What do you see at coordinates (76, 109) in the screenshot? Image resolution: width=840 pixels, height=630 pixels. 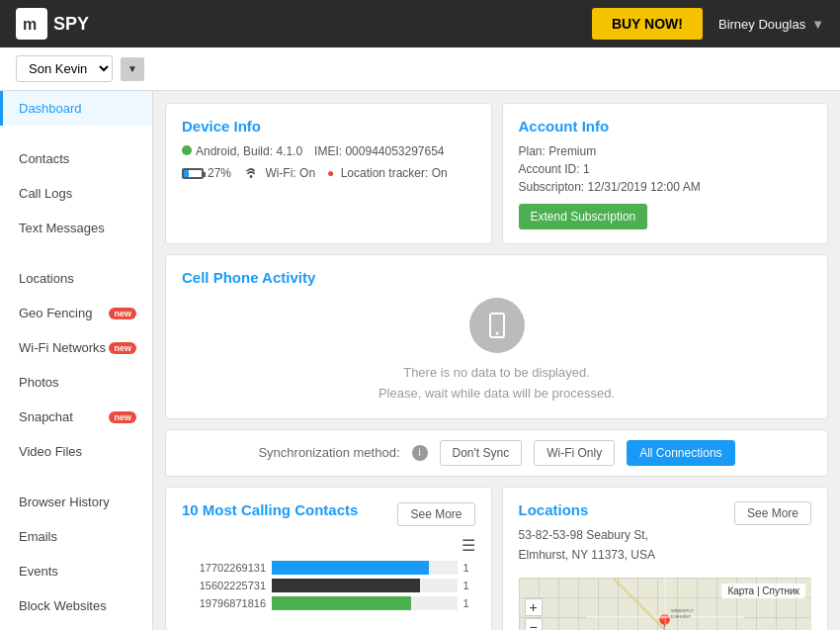 I see `sidebar-item-dashboard: Dashboard` at bounding box center [76, 109].